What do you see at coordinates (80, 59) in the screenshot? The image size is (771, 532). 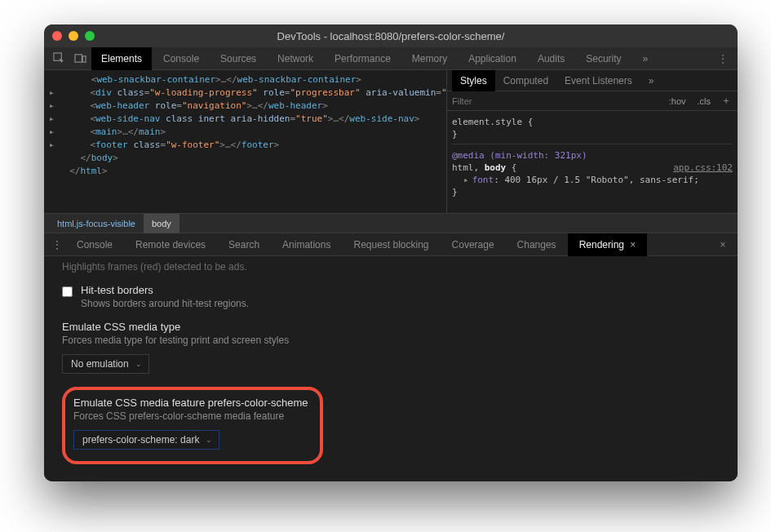 I see `device-toolbar-icon` at bounding box center [80, 59].